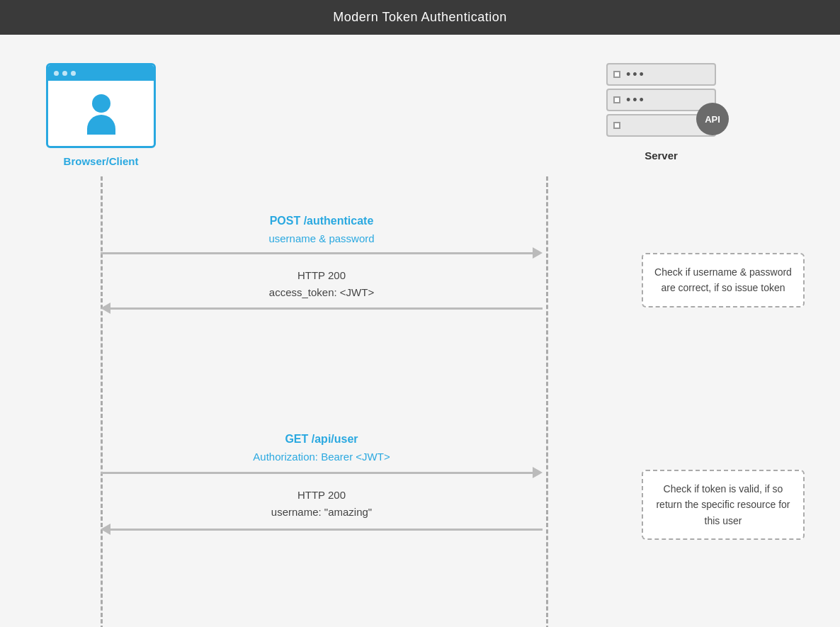  Describe the element at coordinates (322, 284) in the screenshot. I see `flow1-response-label-text: HTTP 200 access_token: <JWT>` at that location.